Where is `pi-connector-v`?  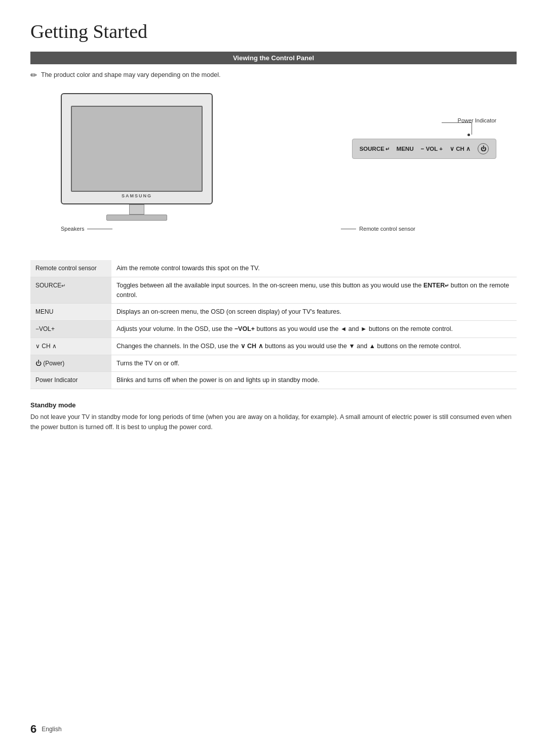 pi-connector-v is located at coordinates (472, 129).